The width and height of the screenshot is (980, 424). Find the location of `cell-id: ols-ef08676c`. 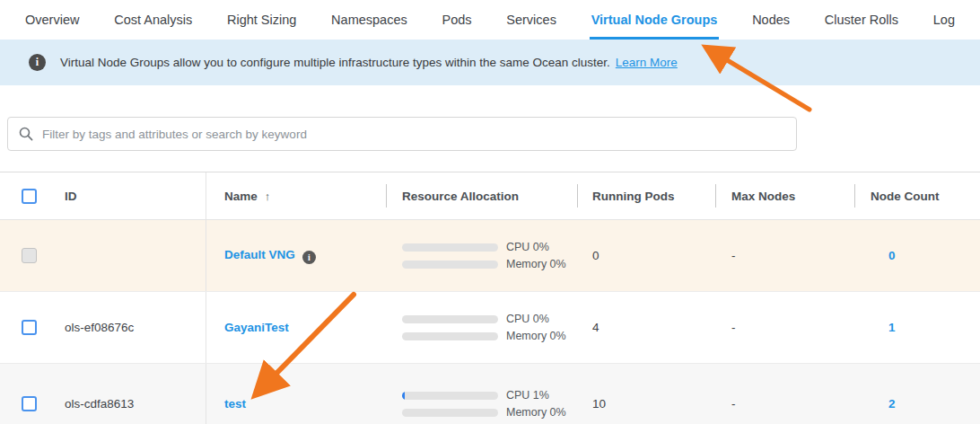

cell-id: ols-ef08676c is located at coordinates (128, 327).